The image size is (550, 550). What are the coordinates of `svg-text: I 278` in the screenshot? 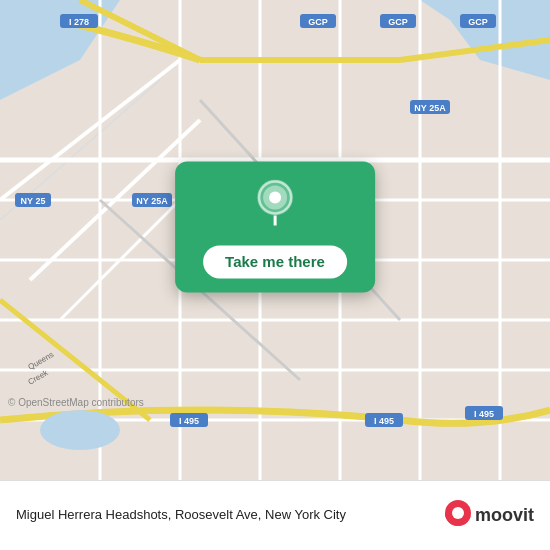 It's located at (79, 22).